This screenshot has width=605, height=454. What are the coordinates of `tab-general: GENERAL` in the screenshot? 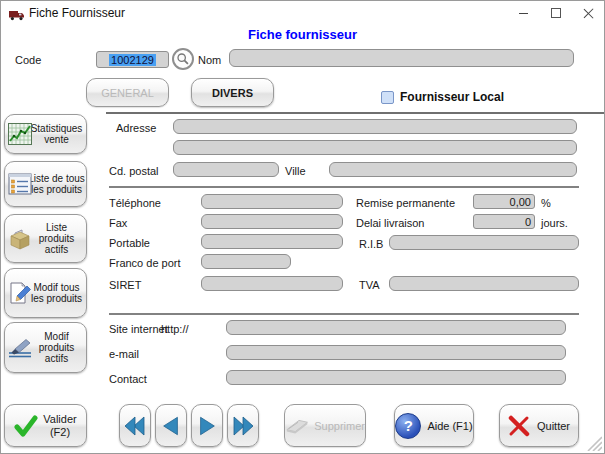 It's located at (128, 92).